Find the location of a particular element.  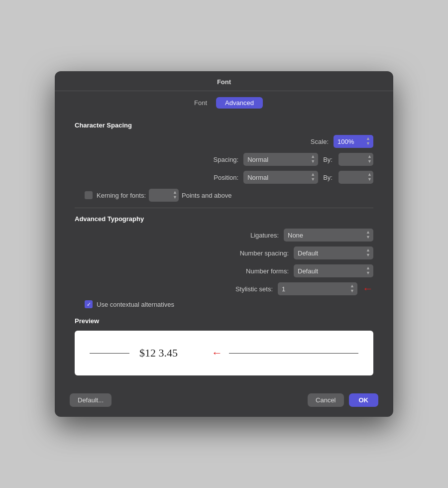

ligatures-select-wrapper: None Standard Only Standard and Contextu… is located at coordinates (329, 235).